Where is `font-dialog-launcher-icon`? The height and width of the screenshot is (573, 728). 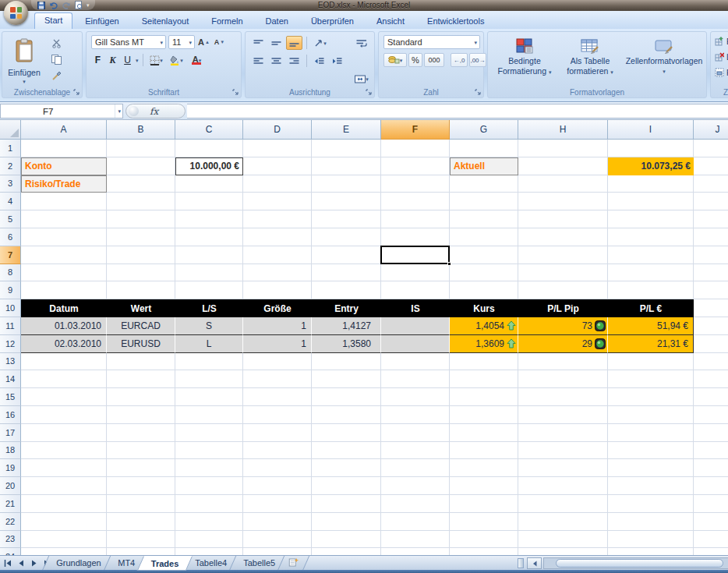 font-dialog-launcher-icon is located at coordinates (235, 92).